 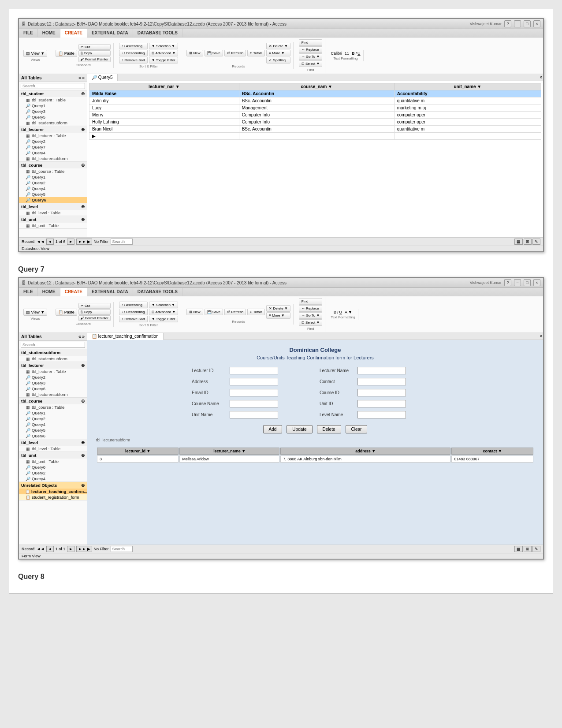 I want to click on sidebar-item-tbl-lecturer-1: ▦ tbl_lecturer : Table, so click(x=53, y=136).